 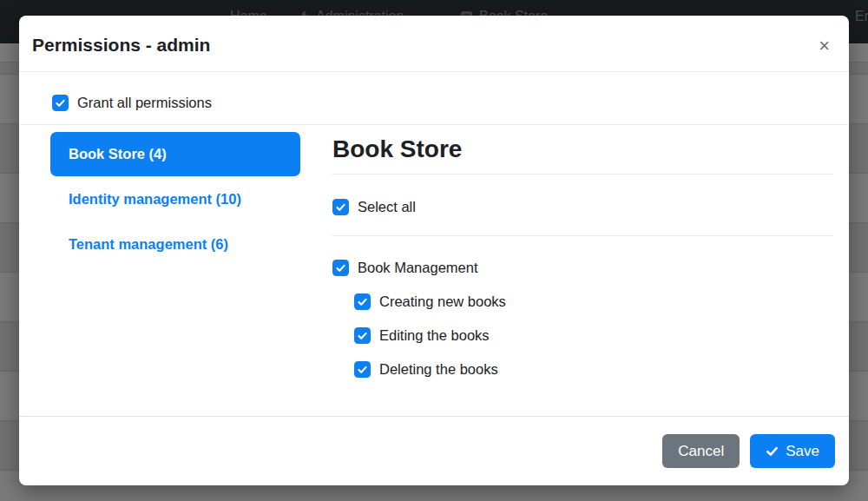 I want to click on tab-book-store: Book Store (4), so click(x=175, y=155).